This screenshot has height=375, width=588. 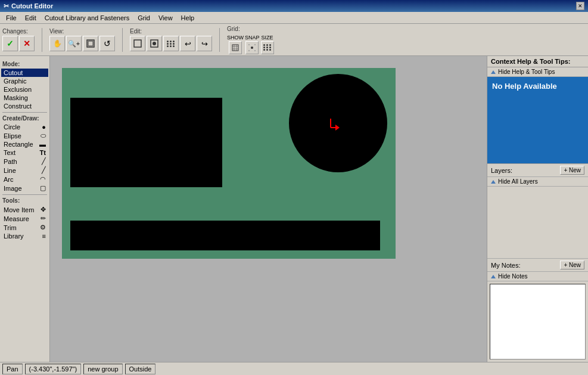 What do you see at coordinates (493, 72) in the screenshot?
I see `collapse-help-icon` at bounding box center [493, 72].